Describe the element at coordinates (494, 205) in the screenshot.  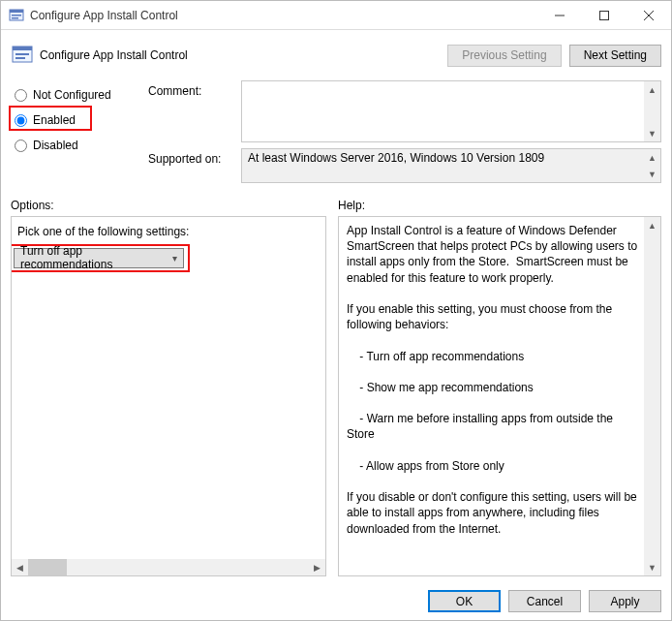
I see `help-label: Help:` at that location.